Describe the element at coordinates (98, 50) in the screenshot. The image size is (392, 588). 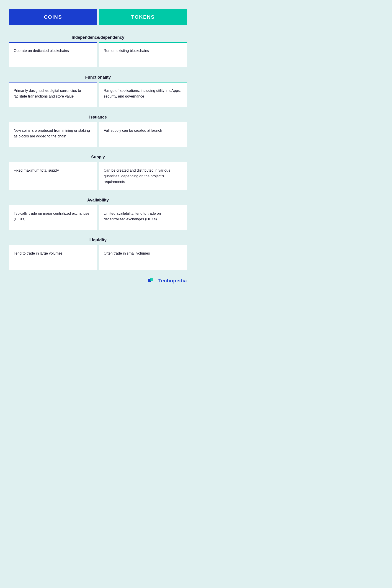
I see `section-independence: Independence/dependency Operate on dedic…` at that location.